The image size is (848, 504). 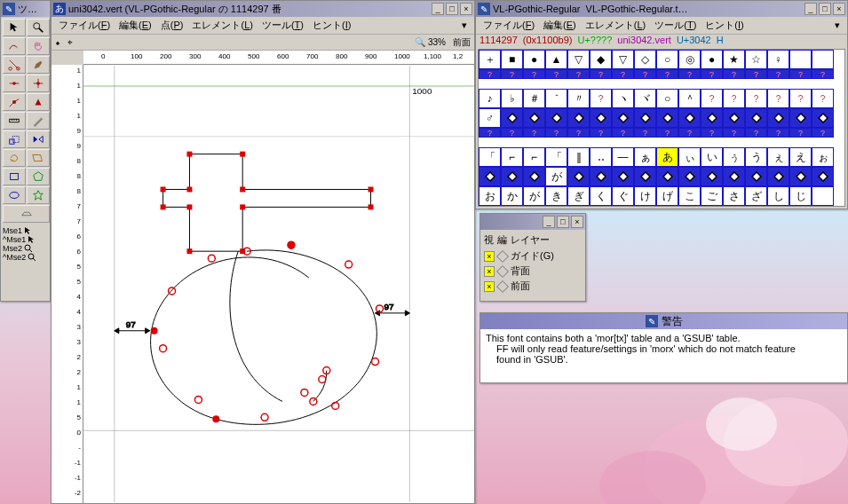 I want to click on menu-more-icon: ▾, so click(x=464, y=25).